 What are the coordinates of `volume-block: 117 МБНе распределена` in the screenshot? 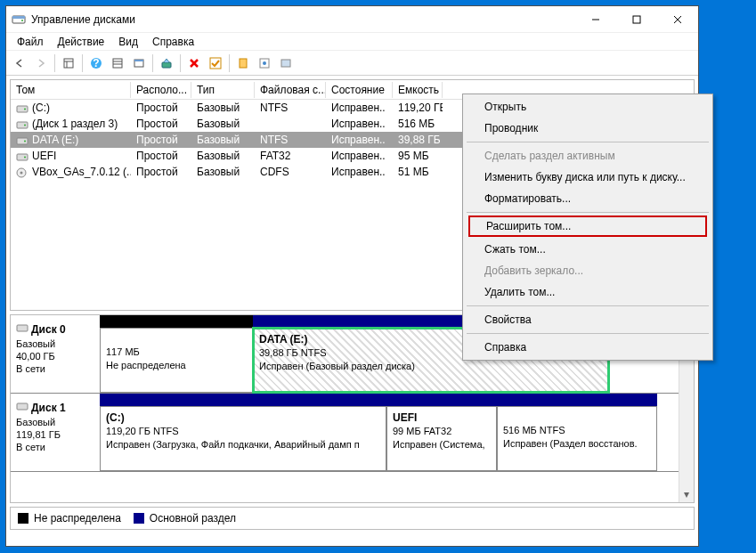 It's located at (176, 354).